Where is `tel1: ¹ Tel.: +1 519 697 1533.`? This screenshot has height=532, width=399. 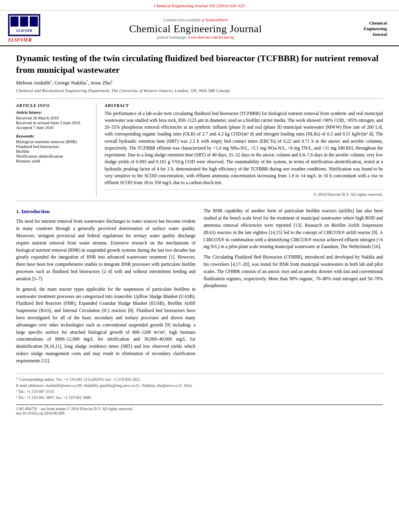 tel1: ¹ Tel.: +1 519 697 1533. is located at coordinates (200, 392).